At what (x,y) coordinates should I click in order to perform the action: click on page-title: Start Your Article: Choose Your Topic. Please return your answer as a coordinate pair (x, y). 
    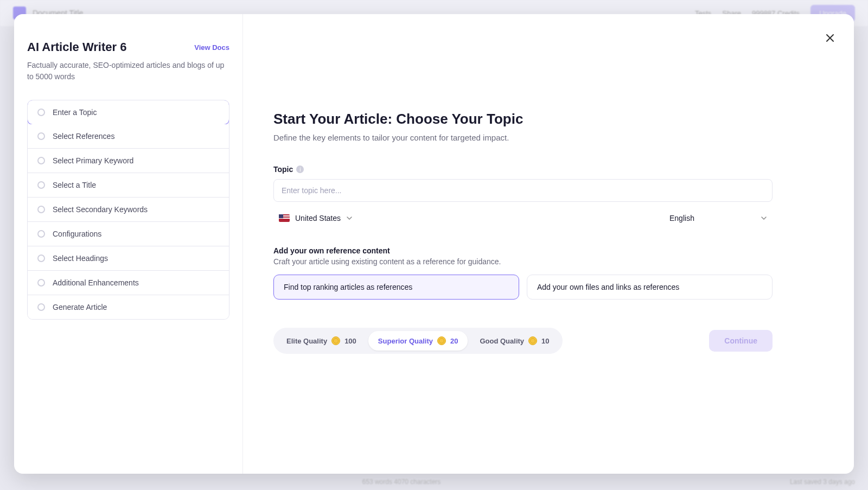
    Looking at the image, I should click on (523, 119).